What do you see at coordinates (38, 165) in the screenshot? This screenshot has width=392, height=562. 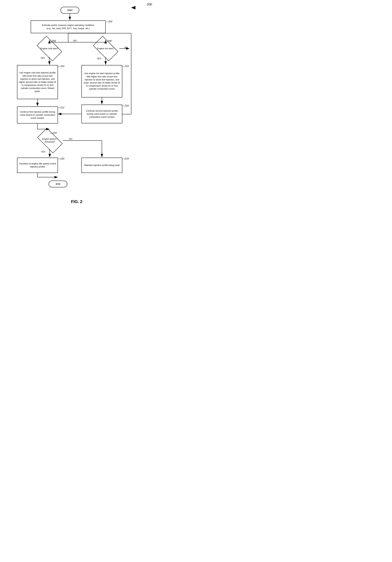 I see `node-220: Transition to engine idle speed control …` at bounding box center [38, 165].